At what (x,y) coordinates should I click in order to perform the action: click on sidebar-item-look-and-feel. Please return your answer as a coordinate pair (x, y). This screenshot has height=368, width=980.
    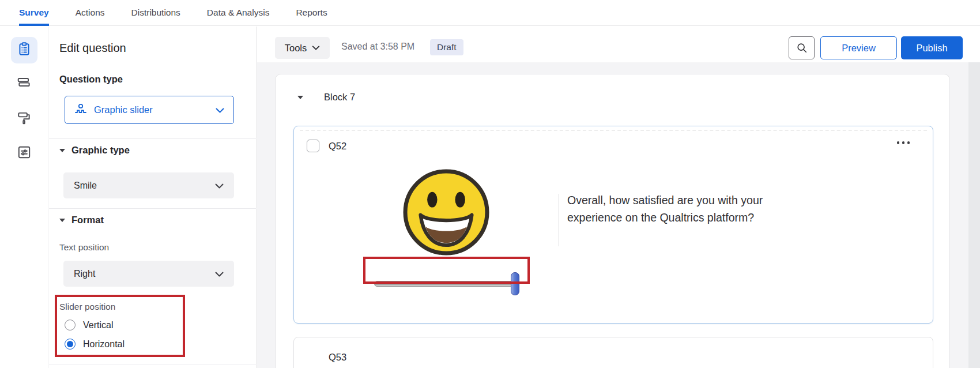
    Looking at the image, I should click on (24, 119).